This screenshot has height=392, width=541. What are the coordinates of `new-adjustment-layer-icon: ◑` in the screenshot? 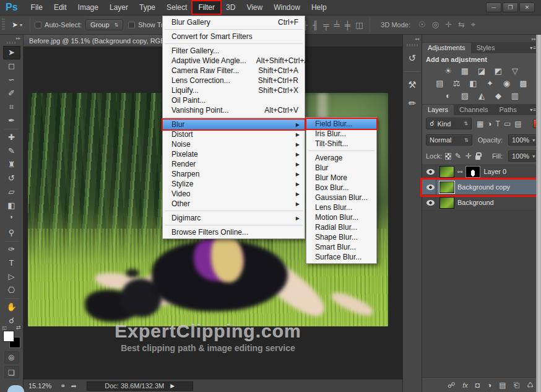 It's located at (489, 385).